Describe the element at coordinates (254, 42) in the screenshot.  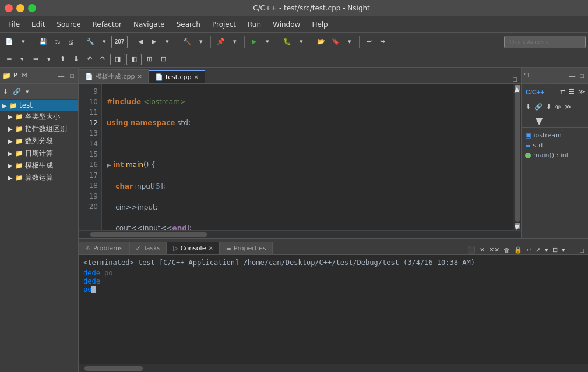
I see `run-btn: ▶` at that location.